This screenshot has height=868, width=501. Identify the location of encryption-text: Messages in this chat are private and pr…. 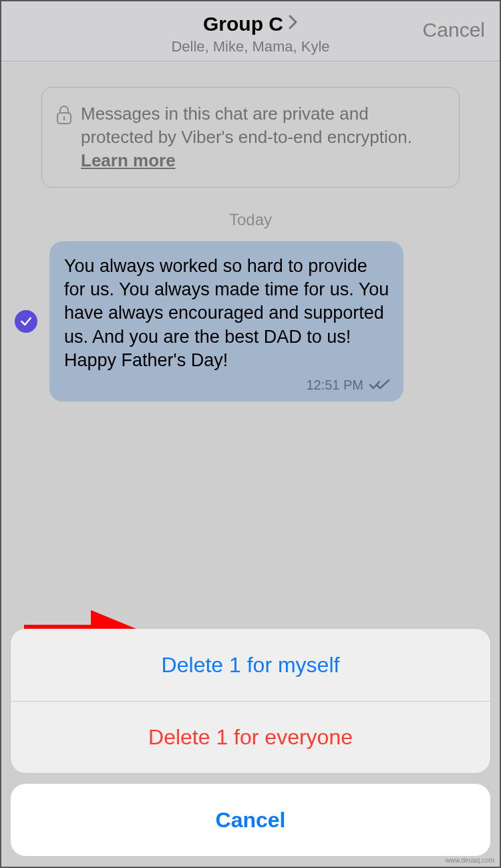
(261, 138).